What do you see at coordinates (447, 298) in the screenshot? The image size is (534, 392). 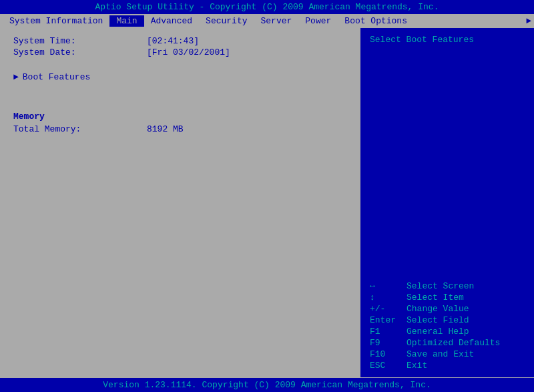 I see `key-row: ↕Select Item` at bounding box center [447, 298].